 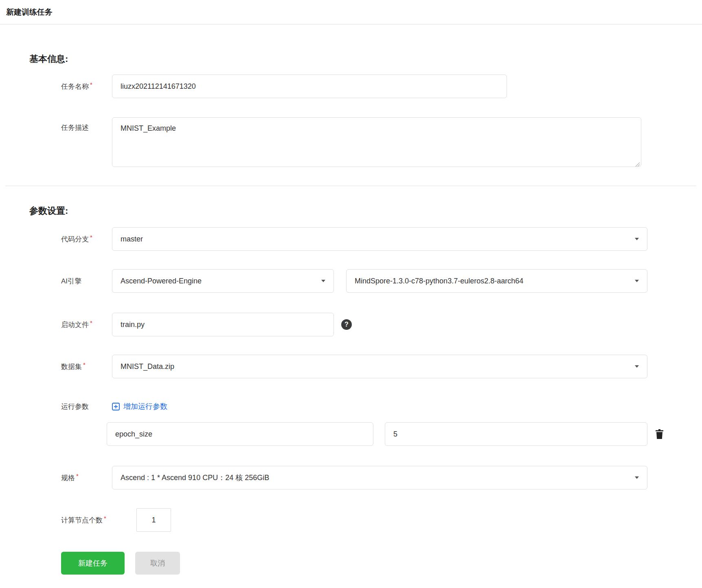 I want to click on code-branch-label: 代码分支 *, so click(x=86, y=239).